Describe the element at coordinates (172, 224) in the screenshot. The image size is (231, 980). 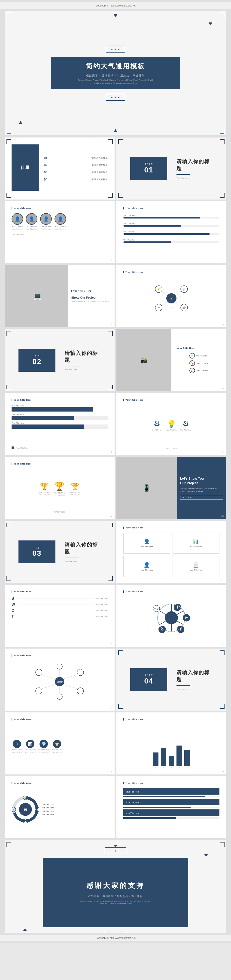
I see `bar-item-2: Your Title Here` at that location.